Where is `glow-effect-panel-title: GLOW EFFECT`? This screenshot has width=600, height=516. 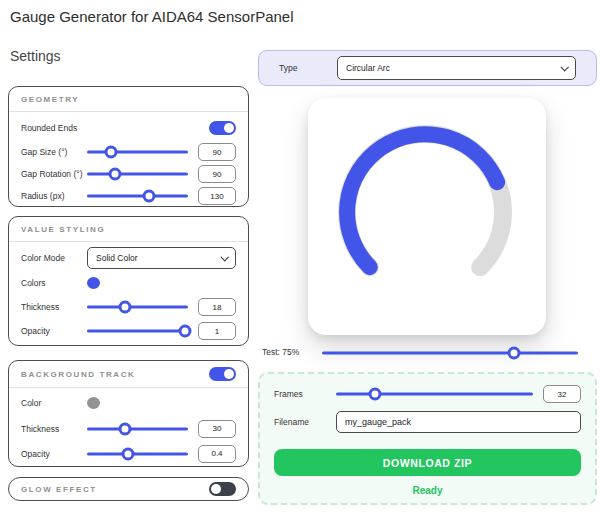
glow-effect-panel-title: GLOW EFFECT is located at coordinates (59, 490).